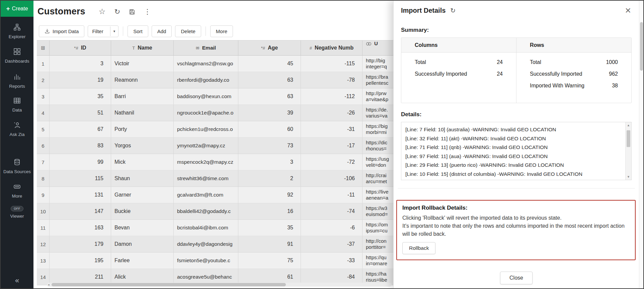  What do you see at coordinates (332, 195) in the screenshot?
I see `cell-negative-number: -11` at bounding box center [332, 195].